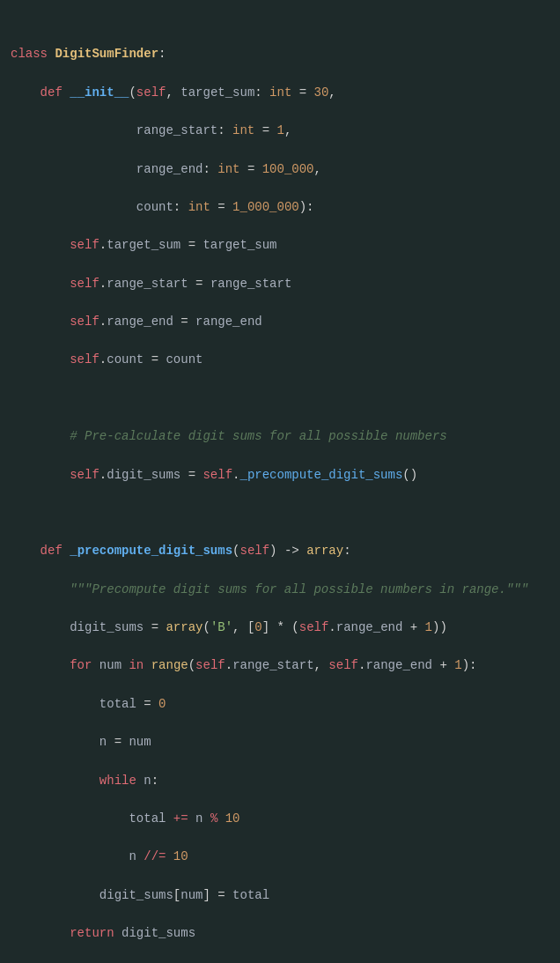 This screenshot has height=963, width=560. Describe the element at coordinates (280, 131) in the screenshot. I see `line-3: range_start: int = 1,` at that location.